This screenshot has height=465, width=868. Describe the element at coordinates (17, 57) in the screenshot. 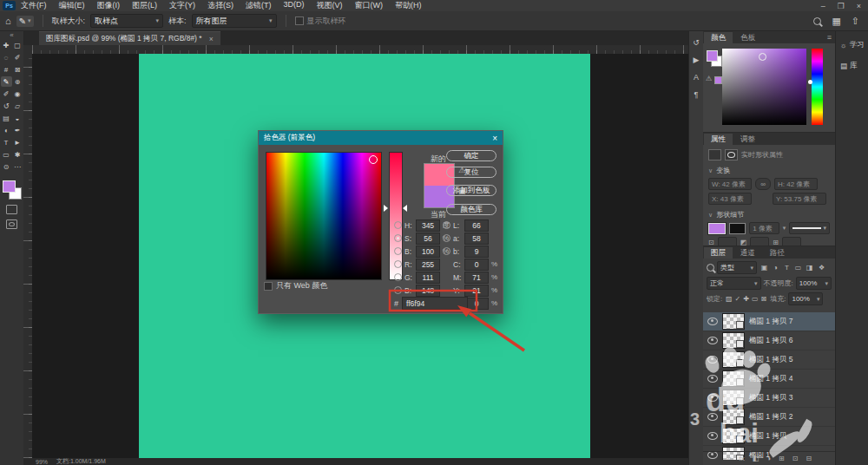

I see `quick-select-tool: ✐` at that location.